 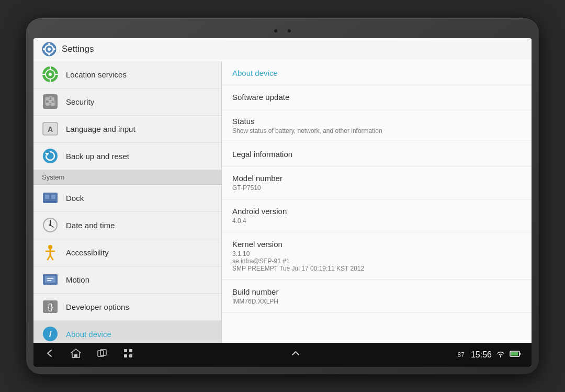 What do you see at coordinates (128, 156) in the screenshot?
I see `sidebar-item-backup: Back up and reset` at bounding box center [128, 156].